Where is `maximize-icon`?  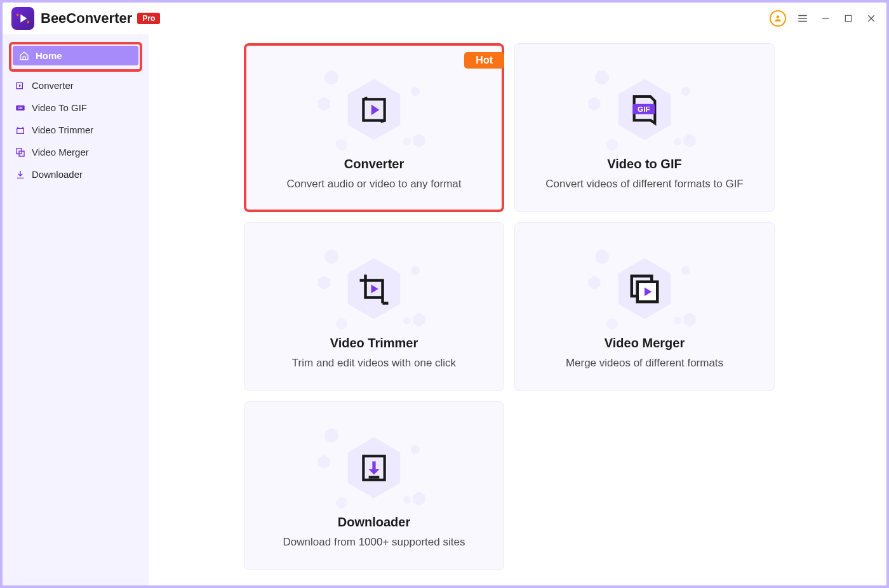
maximize-icon is located at coordinates (848, 18).